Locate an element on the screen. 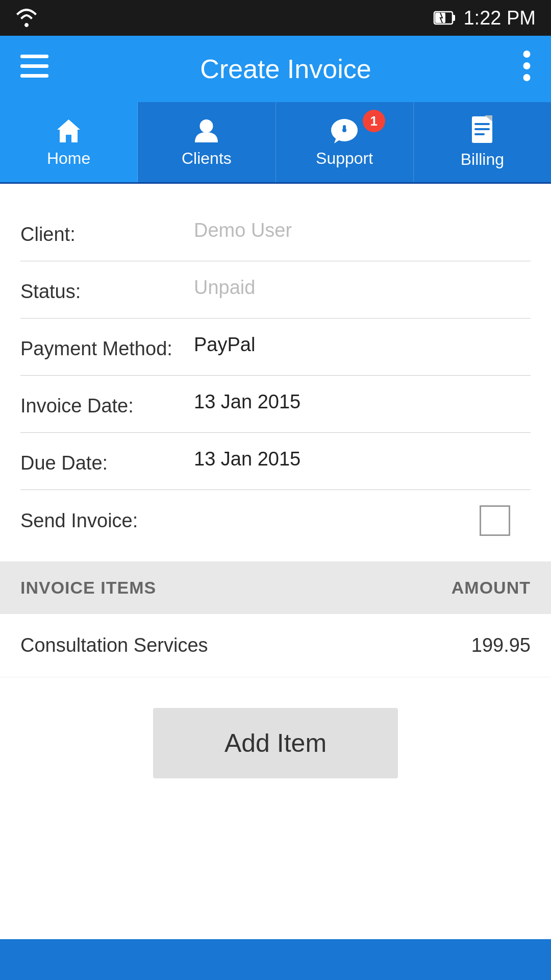 The height and width of the screenshot is (980, 551). add-item-container: Add Item is located at coordinates (276, 743).